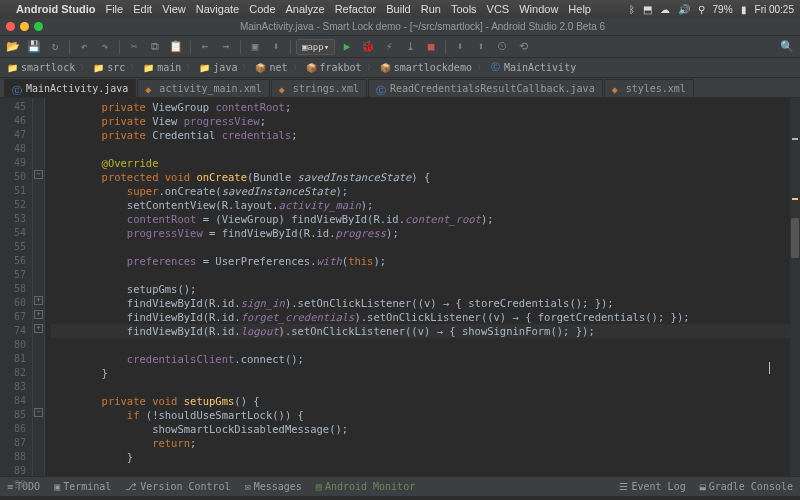  What do you see at coordinates (665, 10) in the screenshot?
I see `cloud-icon: ☁` at bounding box center [665, 10].